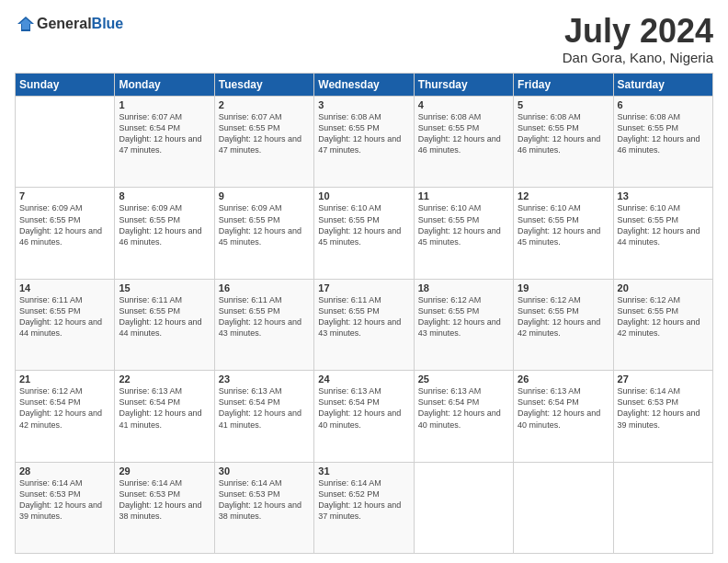  What do you see at coordinates (165, 234) in the screenshot?
I see `calendar-cell: 8Sunrise: 6:09 AMSunset: 6:55 PMDaylight…` at bounding box center [165, 234].